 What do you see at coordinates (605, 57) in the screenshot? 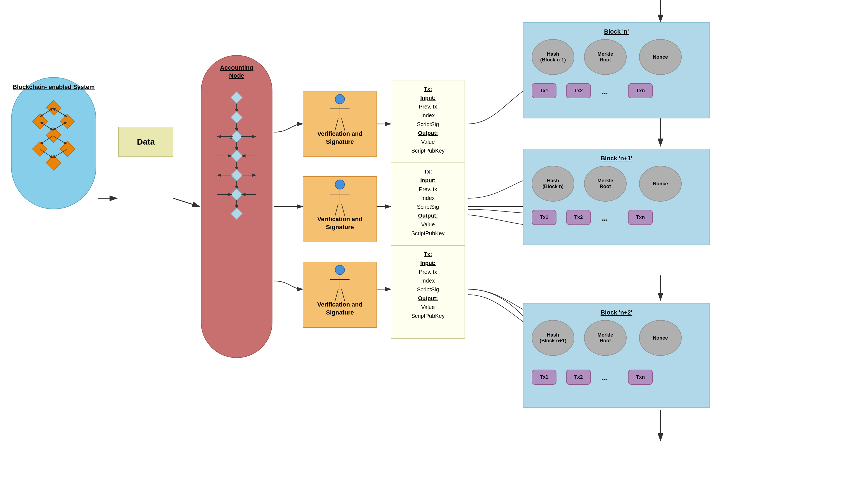
I see `block-n-merkle: MerkleRoot` at bounding box center [605, 57].